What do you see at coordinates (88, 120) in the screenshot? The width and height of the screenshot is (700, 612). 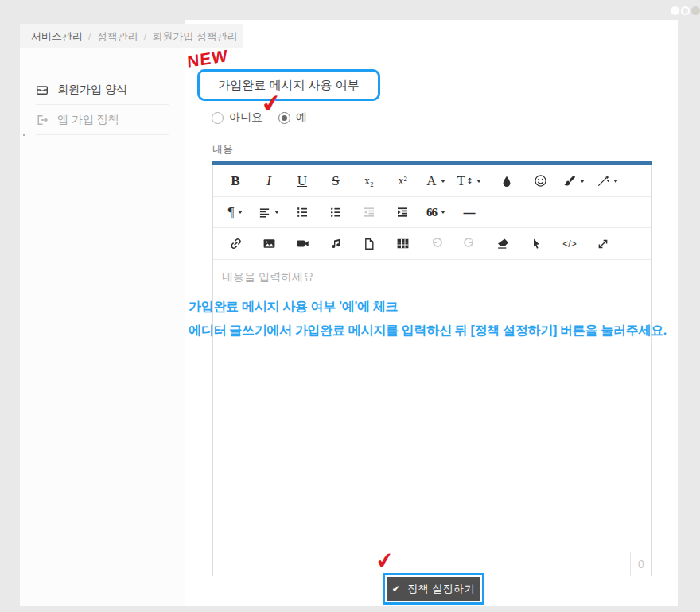 I see `sidebar-item-label: 앱 가입 정책` at bounding box center [88, 120].